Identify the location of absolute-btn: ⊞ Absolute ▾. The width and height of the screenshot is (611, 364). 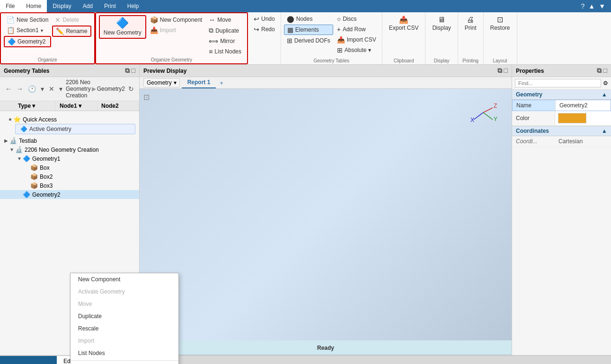
(357, 50).